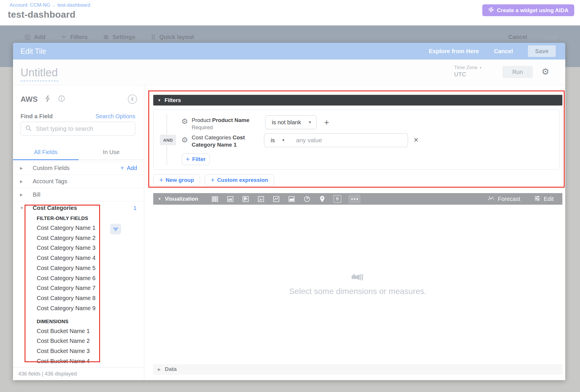 The height and width of the screenshot is (392, 580). Describe the element at coordinates (46, 152) in the screenshot. I see `tab-all-fields: All Fields` at that location.